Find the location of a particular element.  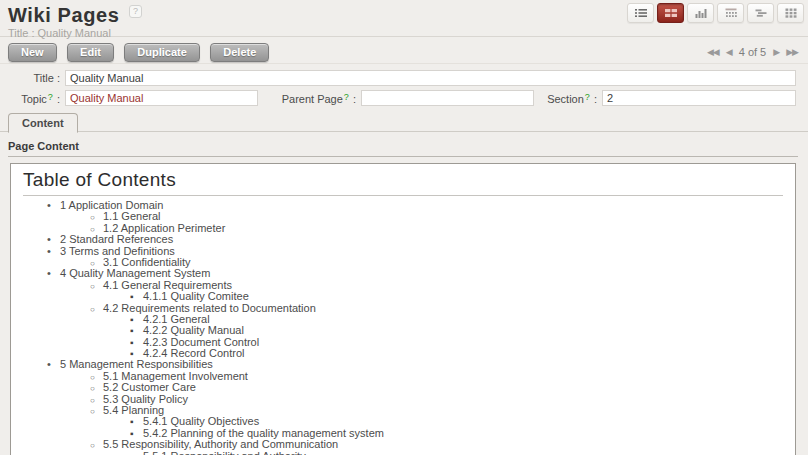

title-field: Quality Manual is located at coordinates (430, 78).